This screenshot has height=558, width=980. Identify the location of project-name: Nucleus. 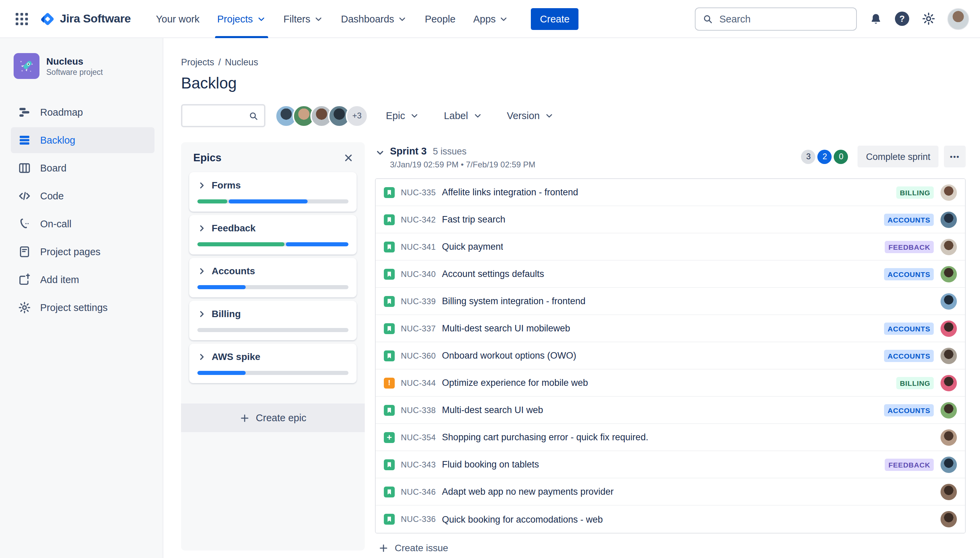
(74, 61).